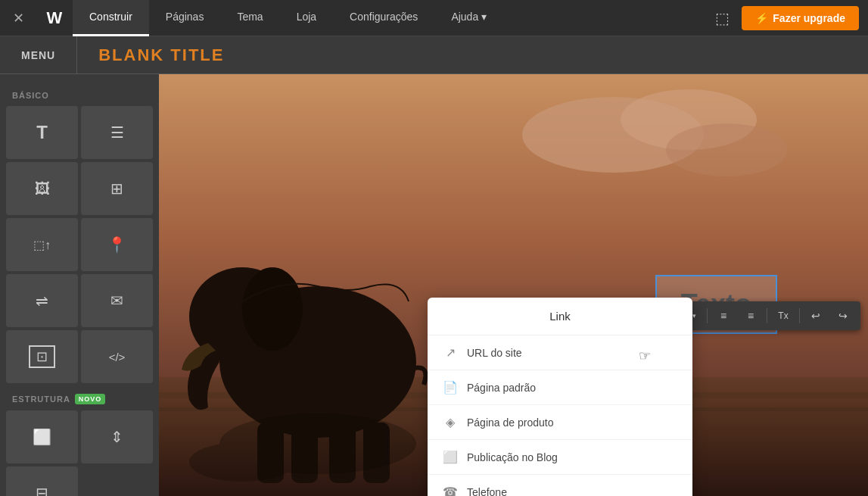  Describe the element at coordinates (79, 245) in the screenshot. I see `sidebar-grid-basico: T ☰ 🖼 ⊞ ⬚↑ 📍 ⇌ ✉ ⊡` at that location.